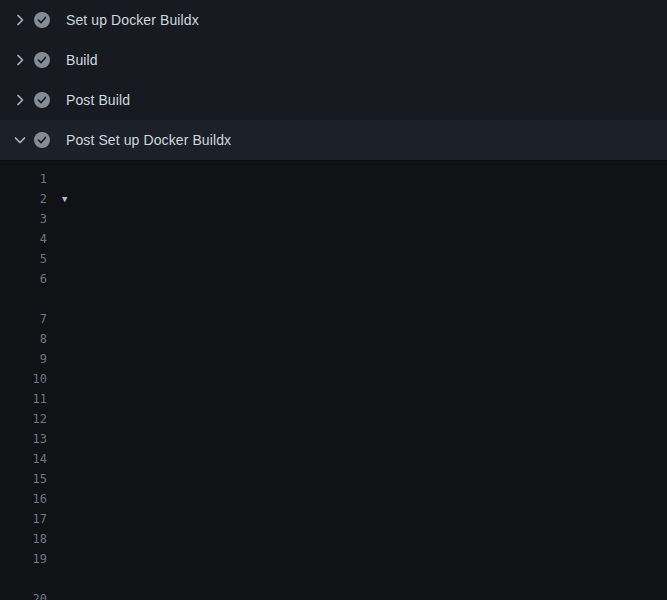  Describe the element at coordinates (32, 219) in the screenshot. I see `line-number: 3` at that location.